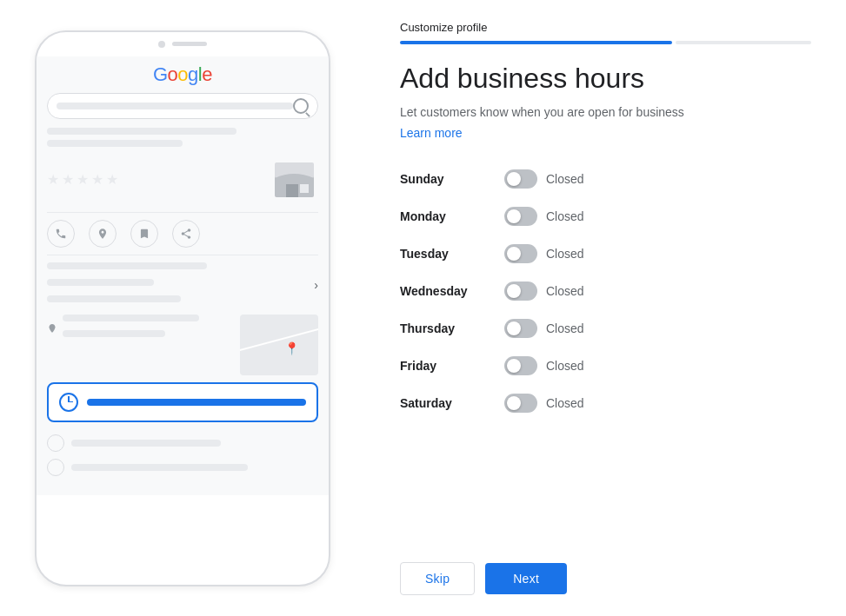  What do you see at coordinates (197, 402) in the screenshot?
I see `hours-line` at bounding box center [197, 402].